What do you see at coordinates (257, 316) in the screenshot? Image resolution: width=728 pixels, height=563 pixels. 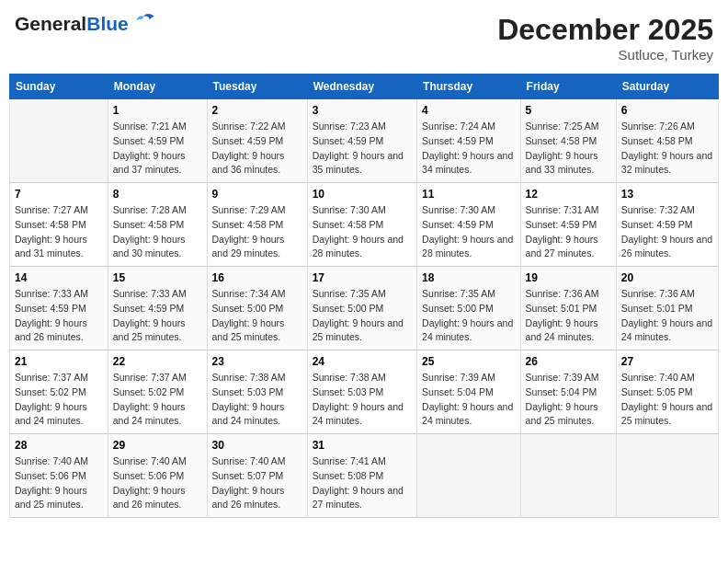 I see `day-info: Sunrise: 7:34 AMSunset: 5:00 PMDaylight:…` at bounding box center [257, 316].